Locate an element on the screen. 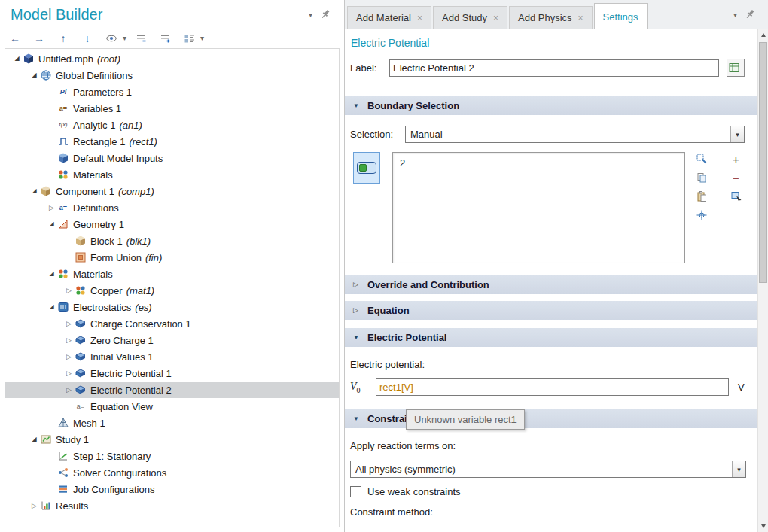 The width and height of the screenshot is (768, 532). tree-item-label: Parameters 1 is located at coordinates (102, 92).